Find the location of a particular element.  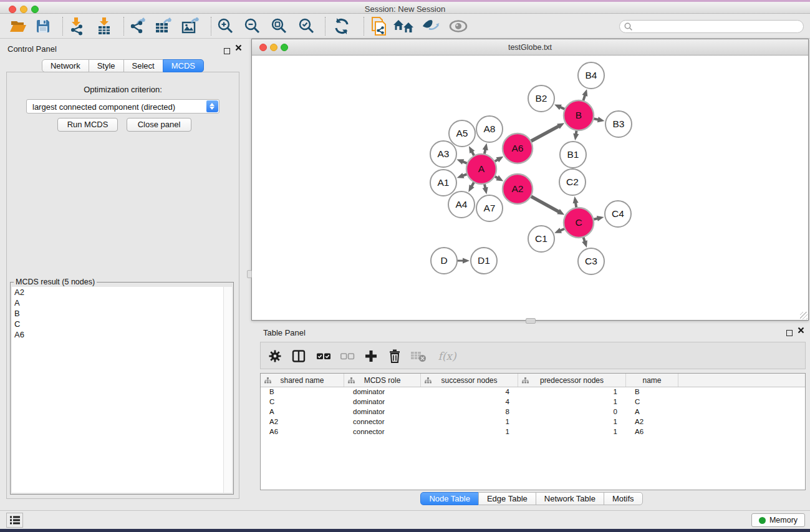

zoom-fit-icon is located at coordinates (279, 26).